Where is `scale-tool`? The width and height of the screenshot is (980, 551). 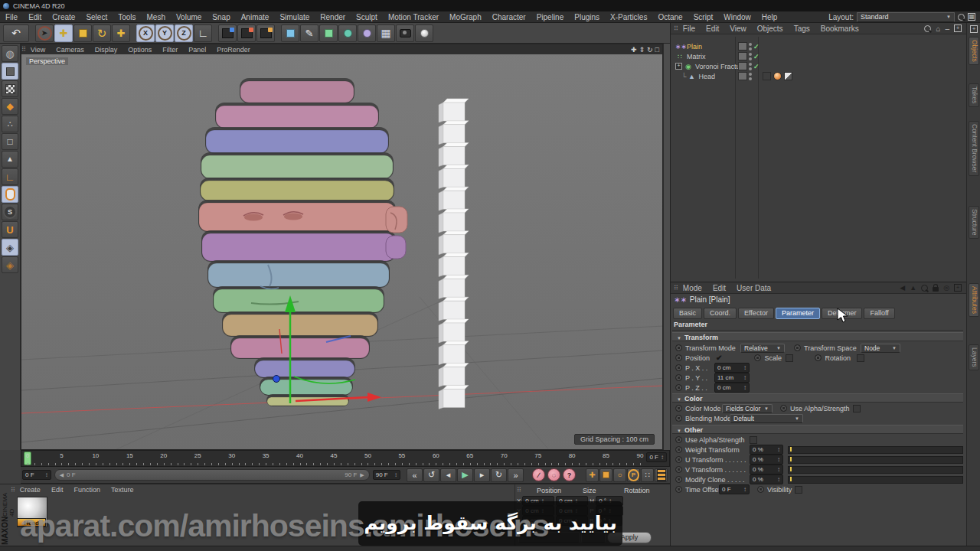 scale-tool is located at coordinates (83, 34).